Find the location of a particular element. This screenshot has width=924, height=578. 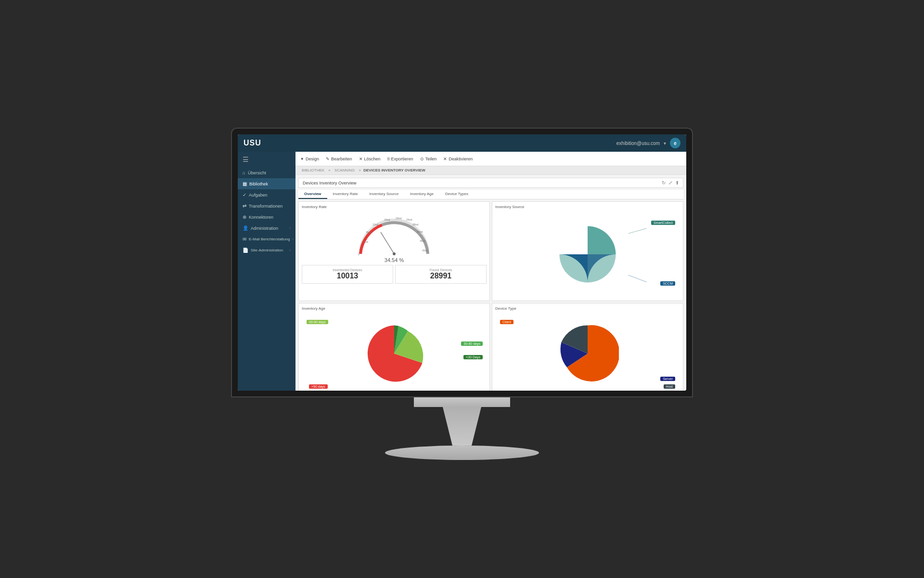

client-label: Client is located at coordinates (507, 322).